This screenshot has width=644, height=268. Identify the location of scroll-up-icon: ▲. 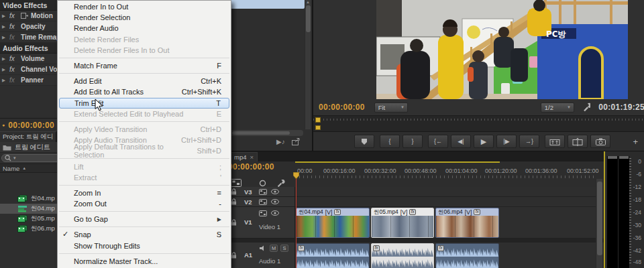
(308, 2).